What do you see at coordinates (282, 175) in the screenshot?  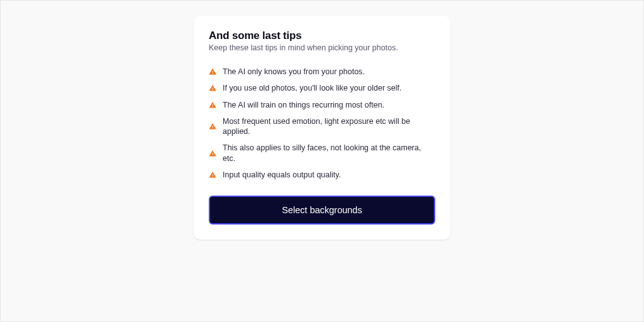 I see `tip-text: Input quality equals output quality.` at bounding box center [282, 175].